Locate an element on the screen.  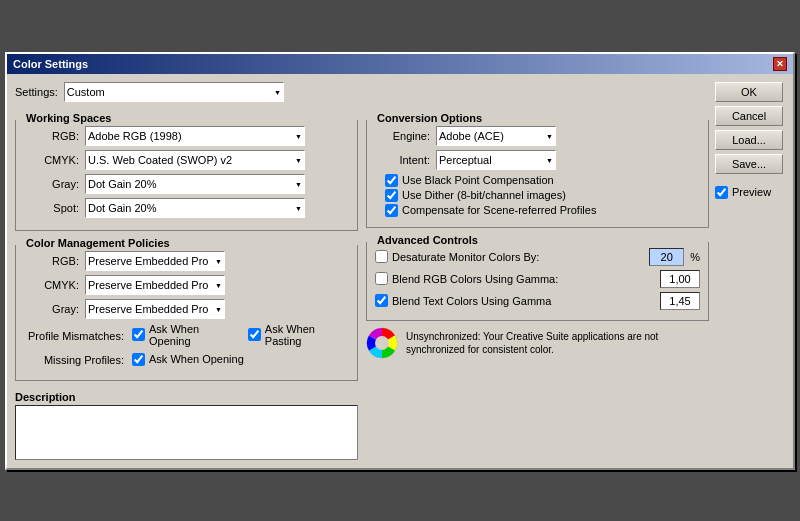
advanced-controls-title: Advanced Controls is located at coordinates (428, 240).